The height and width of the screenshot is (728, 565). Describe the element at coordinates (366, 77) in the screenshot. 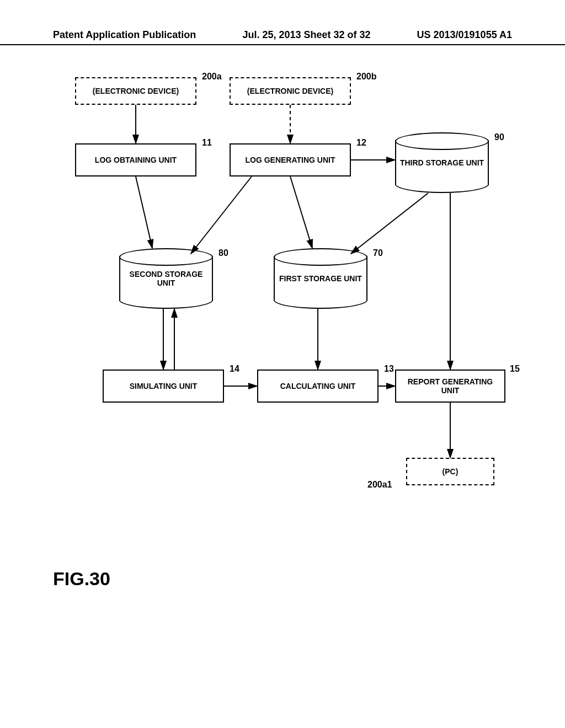

I see `ref-200b: 200b` at that location.